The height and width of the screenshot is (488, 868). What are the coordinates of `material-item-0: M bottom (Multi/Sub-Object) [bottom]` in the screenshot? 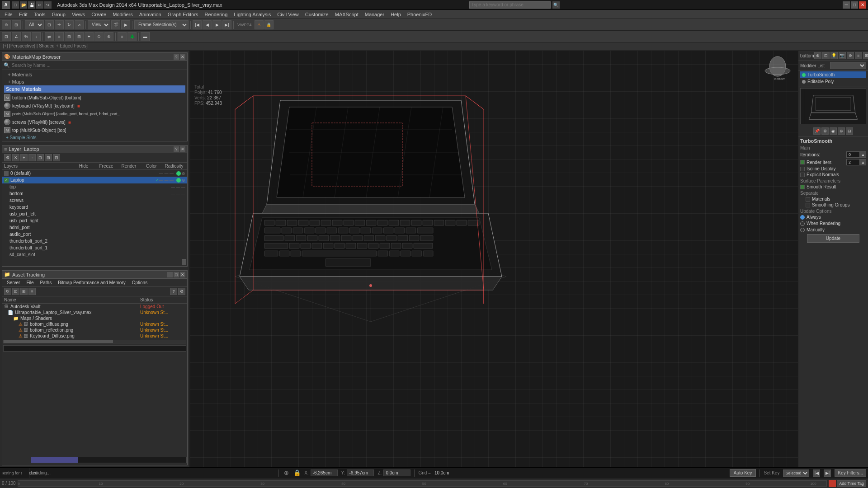 It's located at (95, 98).